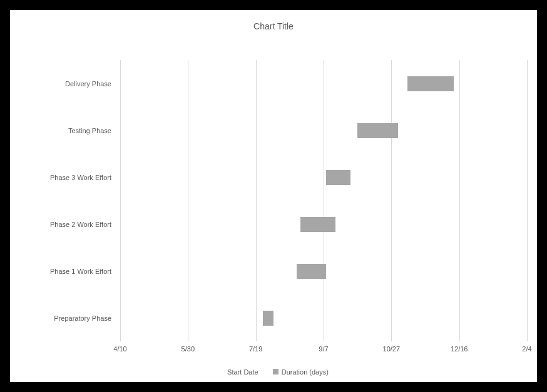 The height and width of the screenshot is (392, 547). Describe the element at coordinates (392, 349) in the screenshot. I see `x-tick-label: 10/27` at that location.